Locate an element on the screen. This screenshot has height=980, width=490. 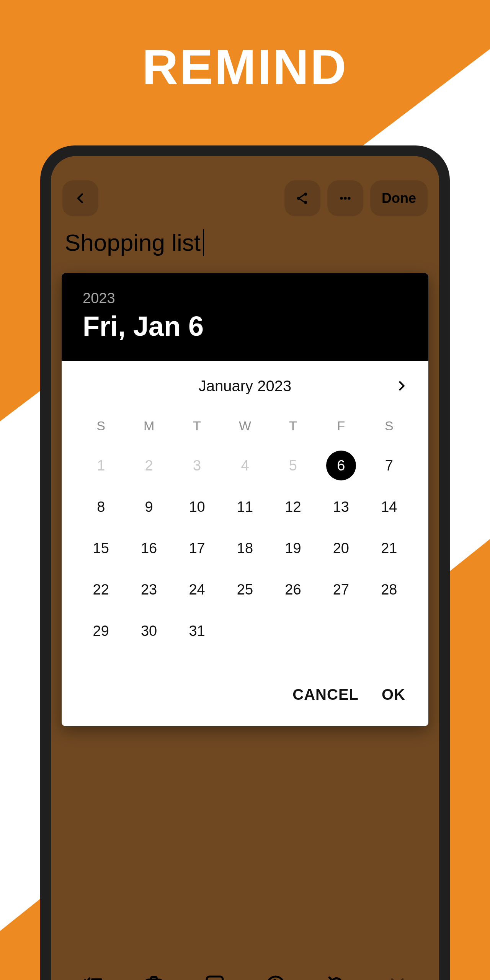
calendar-day: 31 is located at coordinates (197, 631).